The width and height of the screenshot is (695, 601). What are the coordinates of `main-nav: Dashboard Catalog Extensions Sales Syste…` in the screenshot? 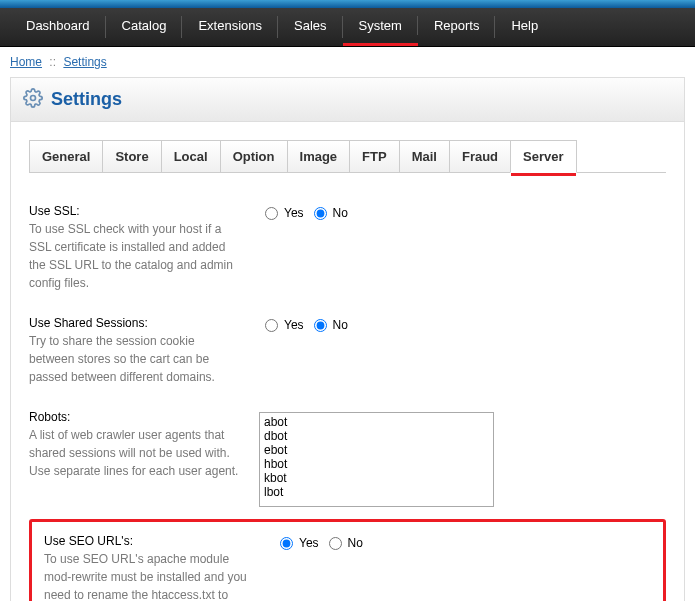 It's located at (348, 28).